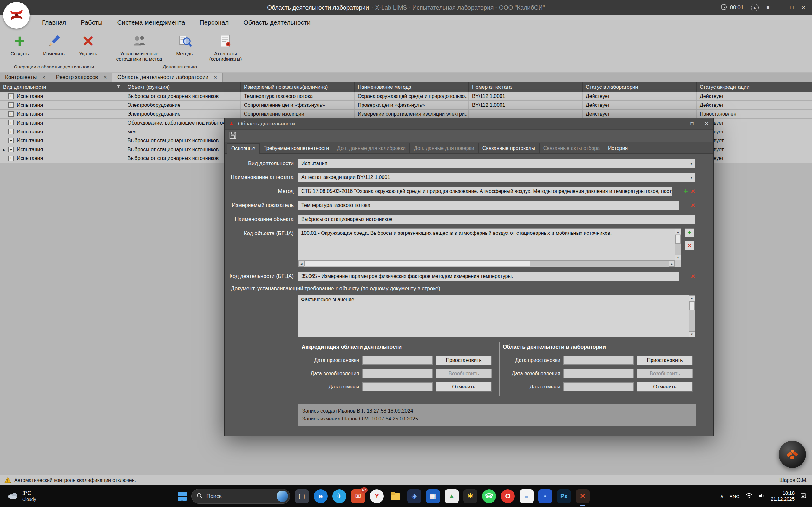 The height and width of the screenshot is (507, 812). I want to click on lab-cancel-button: Отменить, so click(665, 387).